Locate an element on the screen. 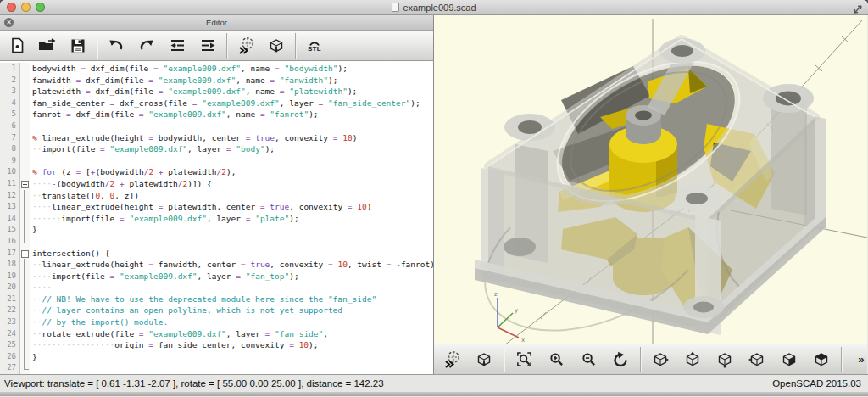 This screenshot has width=868, height=397. new-file-button is located at coordinates (17, 46).